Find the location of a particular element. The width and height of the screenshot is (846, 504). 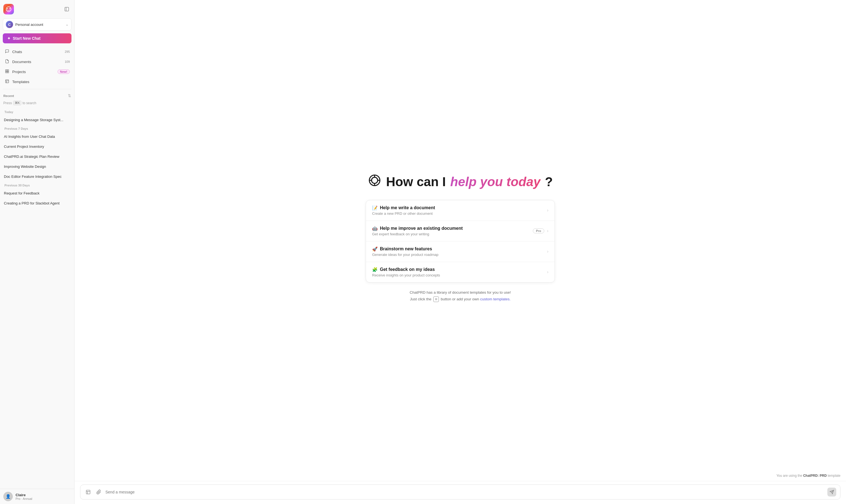

get-feedback-emoji: 🧩 is located at coordinates (375, 270).